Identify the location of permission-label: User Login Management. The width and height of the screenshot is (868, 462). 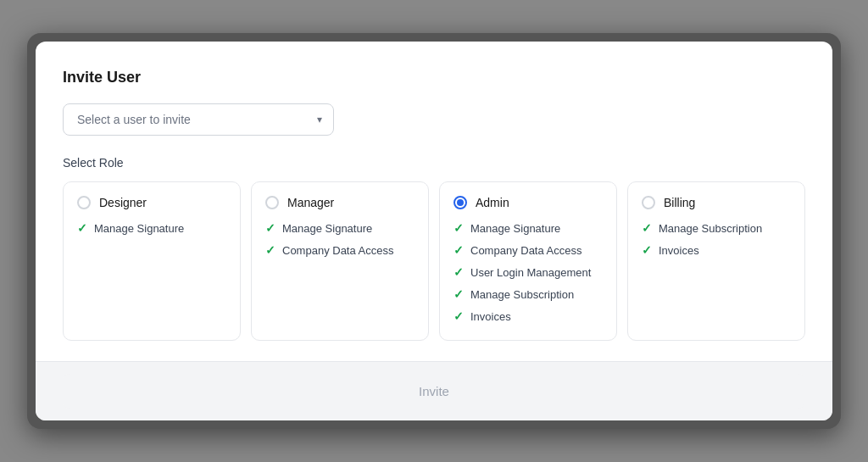
(531, 273).